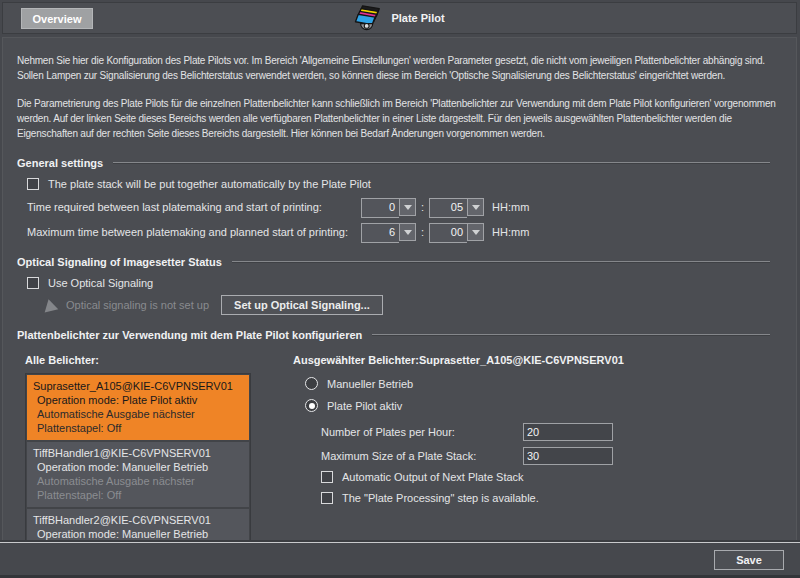 This screenshot has width=800, height=578. What do you see at coordinates (194, 232) in the screenshot?
I see `max-time-label: Maximum time between platemaking and pla…` at bounding box center [194, 232].